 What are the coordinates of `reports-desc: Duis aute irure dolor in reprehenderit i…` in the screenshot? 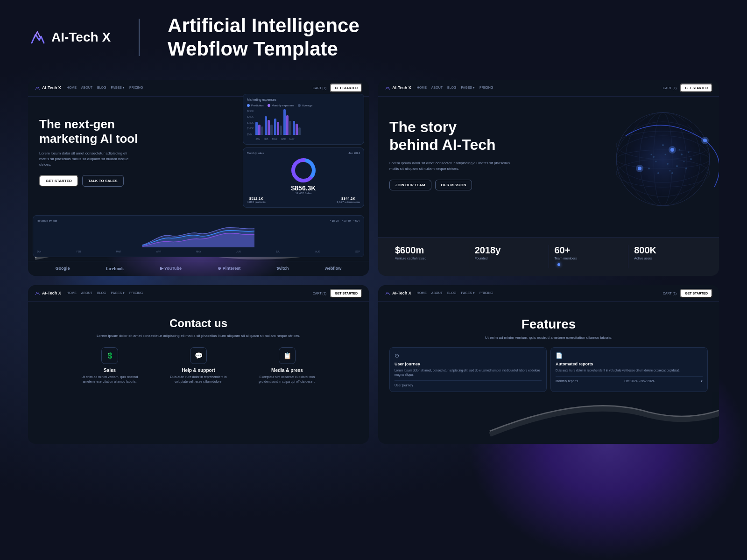 It's located at (629, 371).